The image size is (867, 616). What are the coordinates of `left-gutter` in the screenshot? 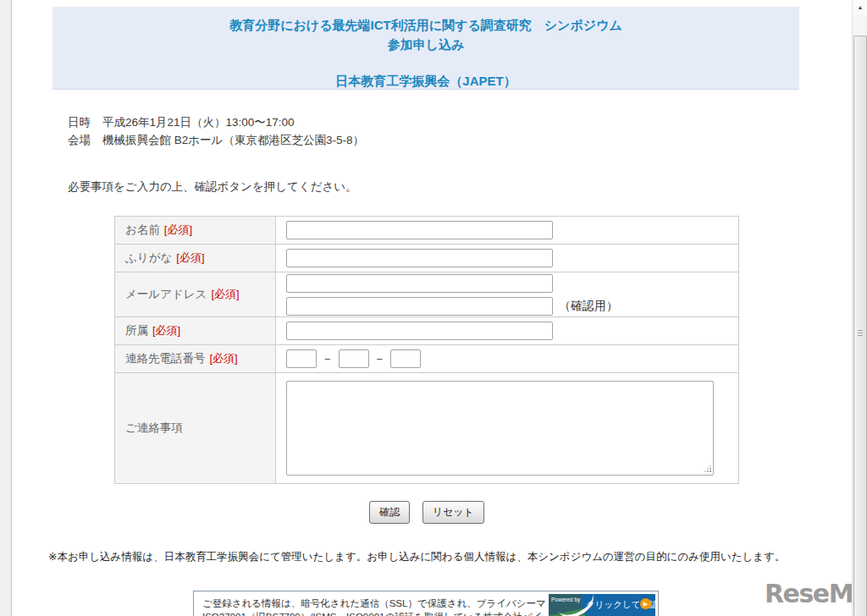 It's located at (6, 308).